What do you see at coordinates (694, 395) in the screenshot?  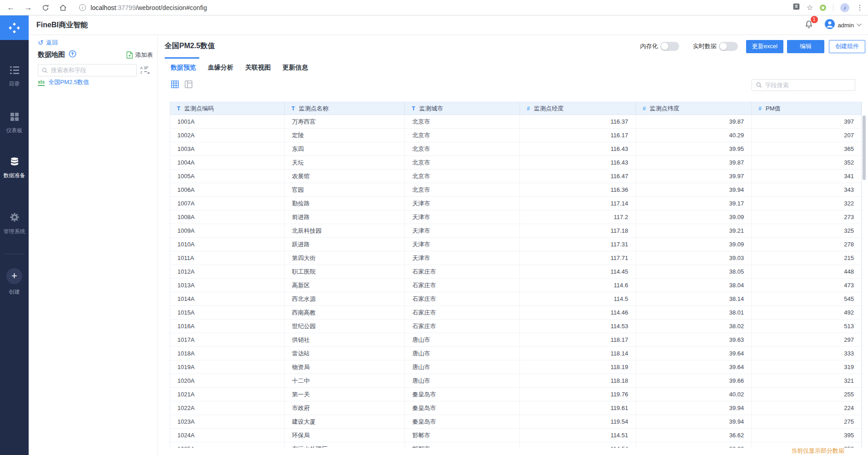 I see `table-cell: 40.02` at bounding box center [694, 395].